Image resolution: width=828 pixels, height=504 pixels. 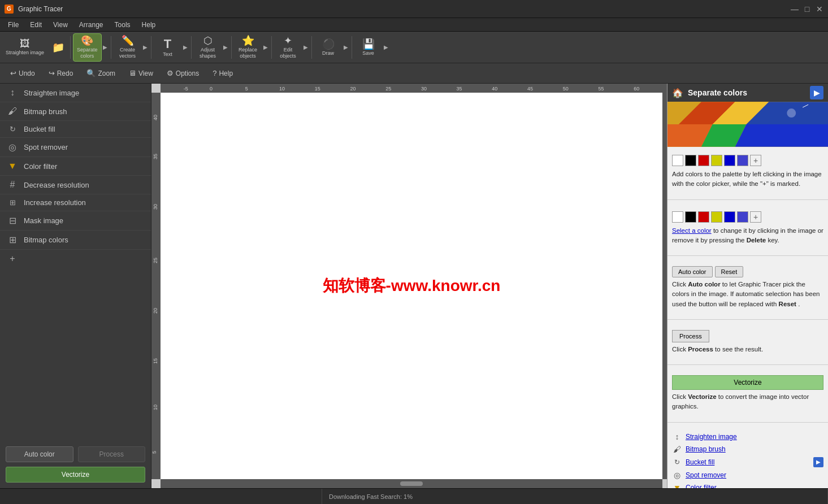 What do you see at coordinates (704, 160) in the screenshot?
I see `color-swatch-red` at bounding box center [704, 160].